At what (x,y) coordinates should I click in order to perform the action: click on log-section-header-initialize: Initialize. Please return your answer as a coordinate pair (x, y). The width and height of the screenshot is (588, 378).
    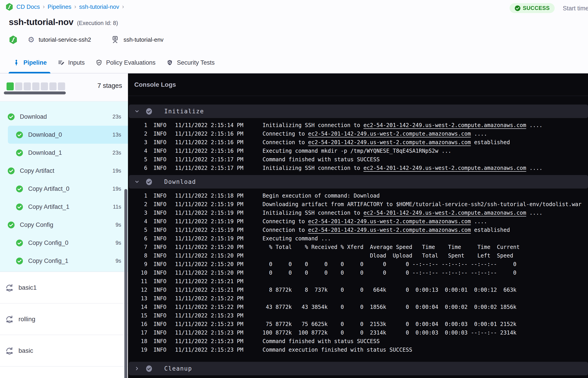
    Looking at the image, I should click on (358, 111).